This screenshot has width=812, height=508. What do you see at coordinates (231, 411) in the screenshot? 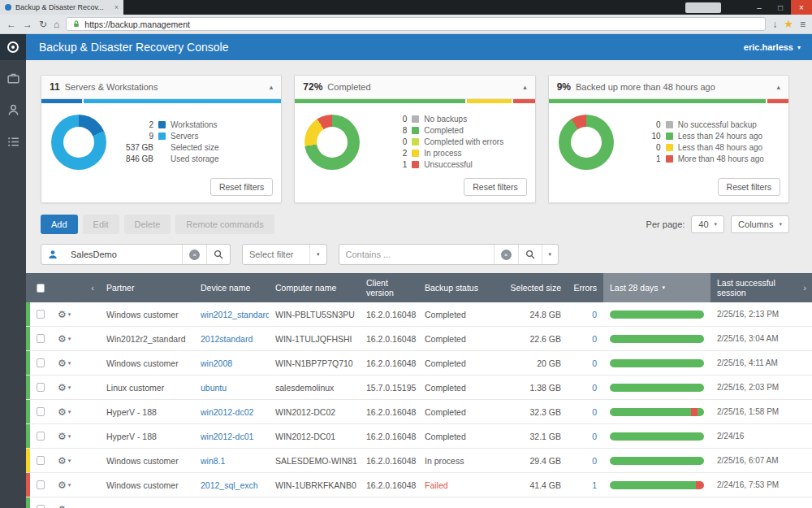
I see `row-device-link: win2012-dc02` at bounding box center [231, 411].